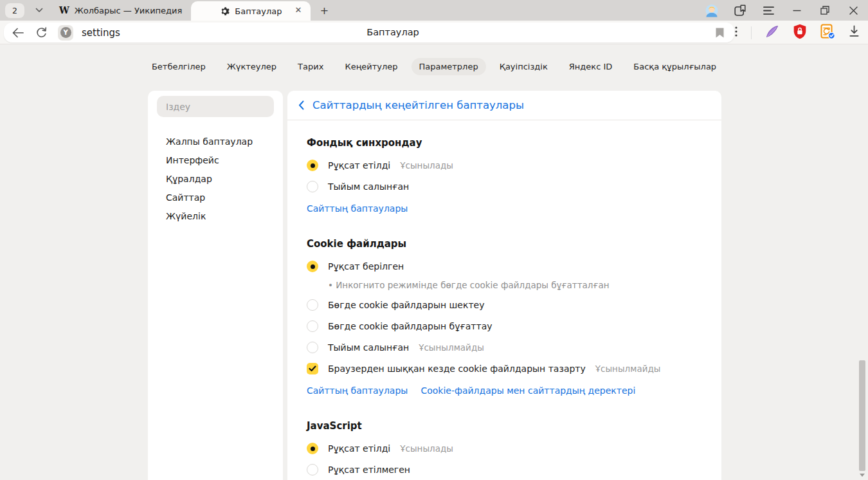  I want to click on page-back-header: Сайттардың кеңейтілген баптаулары, so click(504, 106).